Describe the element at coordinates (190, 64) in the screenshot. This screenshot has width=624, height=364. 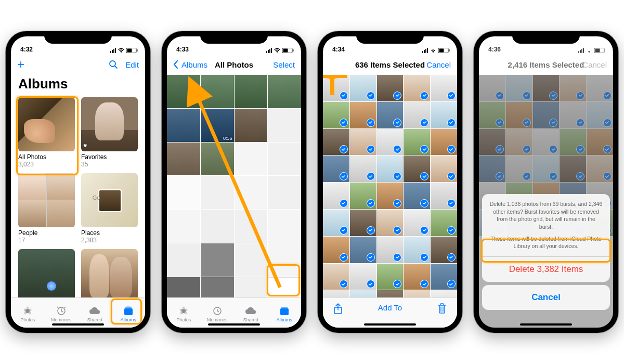
I see `back-button: Albums` at that location.